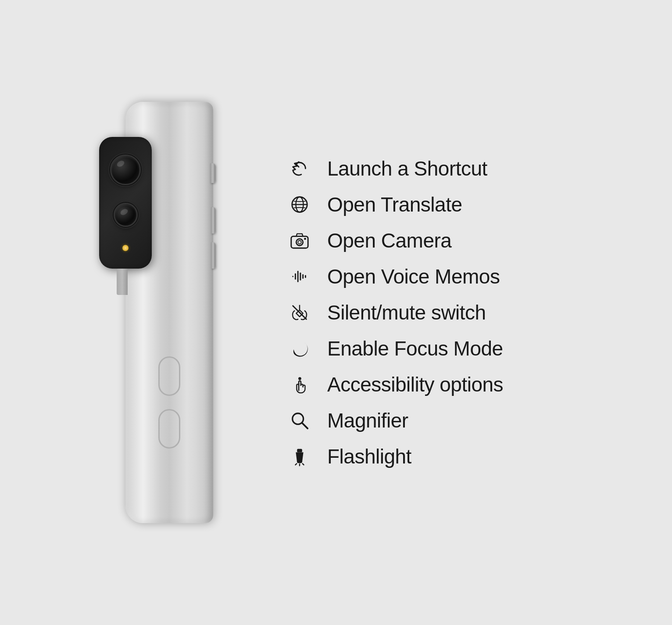 Image resolution: width=672 pixels, height=625 pixels. I want to click on focus-label: Enable Focus Mode, so click(415, 348).